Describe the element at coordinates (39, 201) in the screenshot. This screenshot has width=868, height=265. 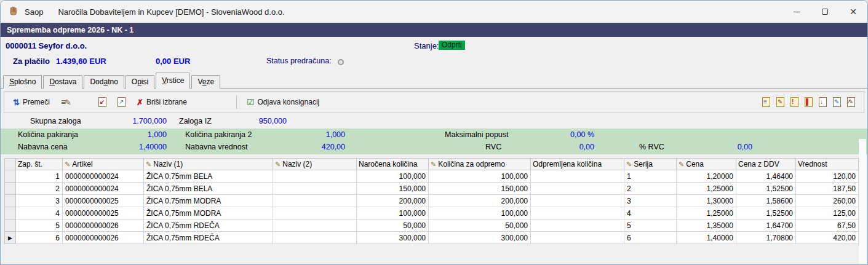
I see `cell-zap-st: 3` at that location.